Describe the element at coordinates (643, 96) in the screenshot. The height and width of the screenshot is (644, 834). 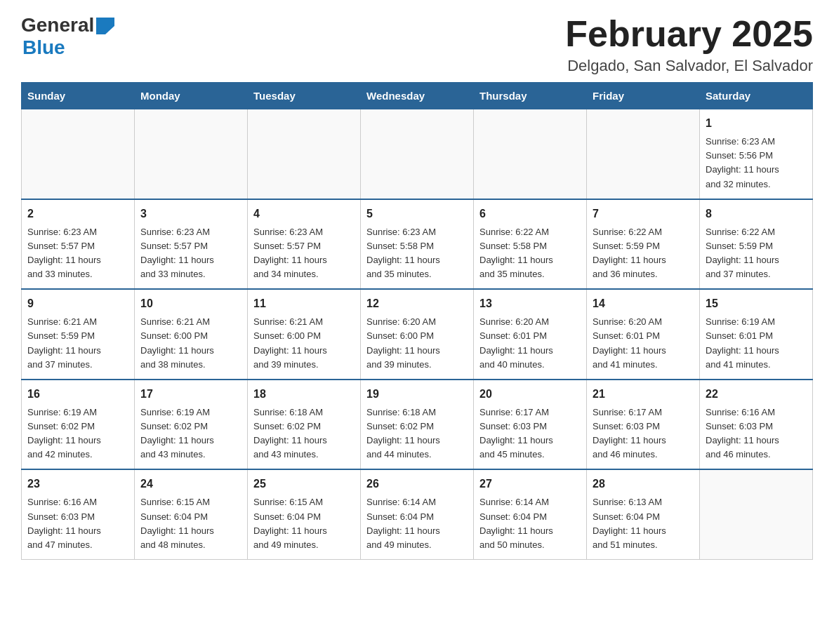
I see `weekday-header-friday: Friday` at that location.